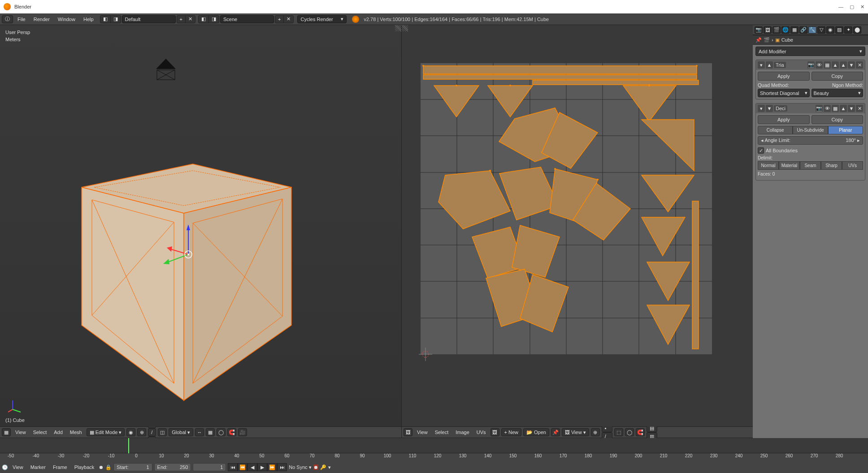 This screenshot has width=868, height=473. I want to click on manipulator-translate-icon: ↔, so click(200, 432).